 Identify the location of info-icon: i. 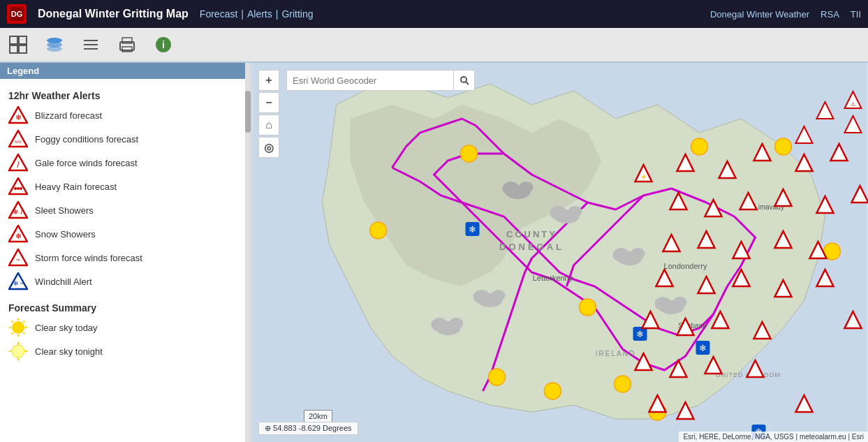
(163, 45).